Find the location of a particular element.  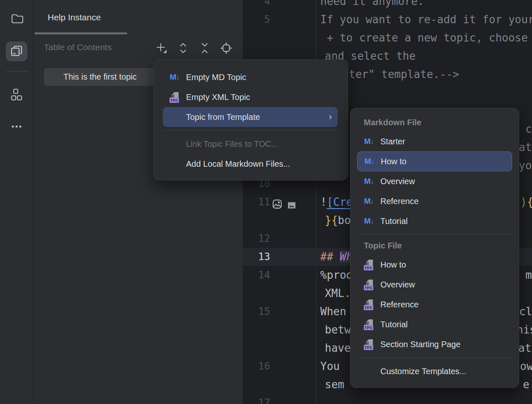

menu-item-overview: M↓Overview is located at coordinates (435, 181).